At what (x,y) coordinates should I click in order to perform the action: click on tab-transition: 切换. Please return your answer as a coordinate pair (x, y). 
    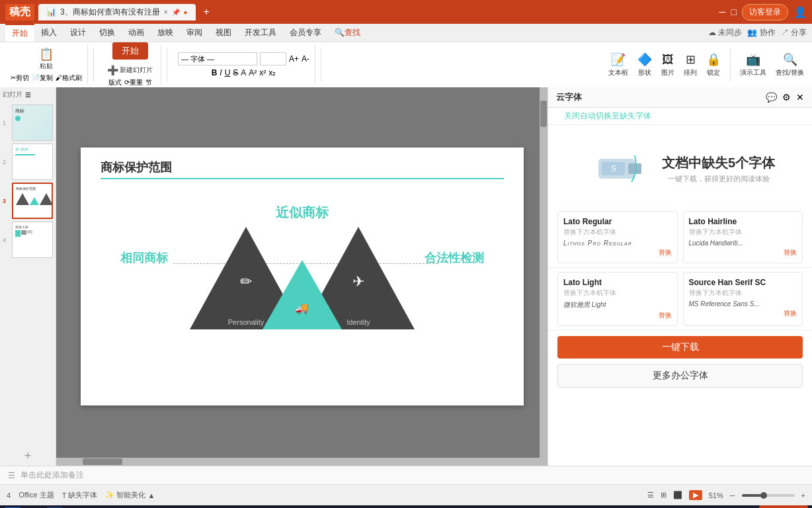
    Looking at the image, I should click on (107, 33).